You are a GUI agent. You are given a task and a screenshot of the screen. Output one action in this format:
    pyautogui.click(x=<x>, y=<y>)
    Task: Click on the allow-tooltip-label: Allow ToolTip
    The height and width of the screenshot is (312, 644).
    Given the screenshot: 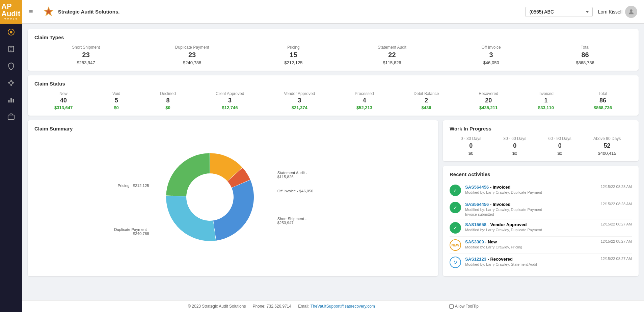 What is the action you would take?
    pyautogui.click(x=467, y=306)
    